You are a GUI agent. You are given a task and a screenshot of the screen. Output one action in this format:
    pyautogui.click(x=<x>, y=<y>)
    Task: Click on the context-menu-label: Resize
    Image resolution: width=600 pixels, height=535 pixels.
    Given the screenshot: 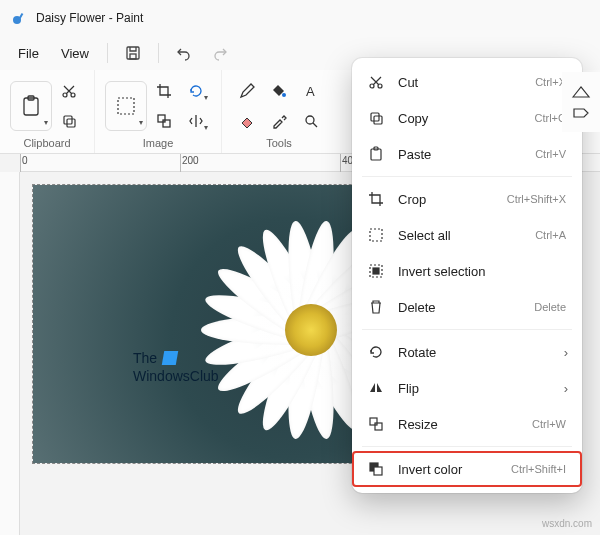 What is the action you would take?
    pyautogui.click(x=458, y=424)
    